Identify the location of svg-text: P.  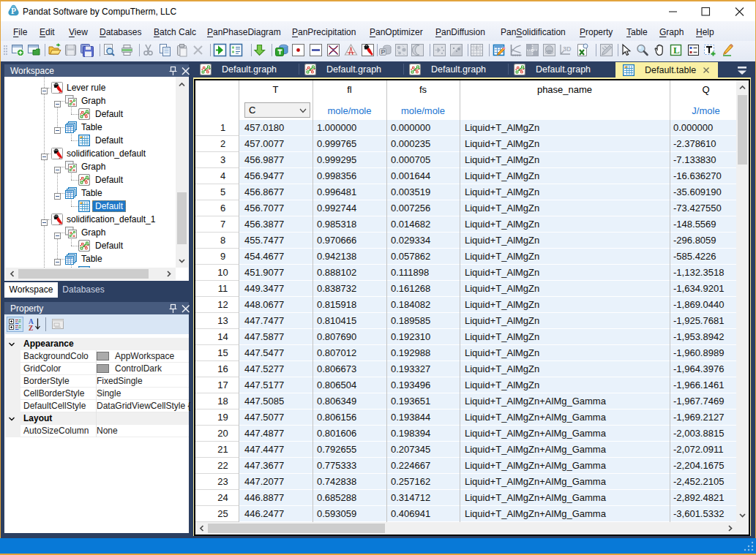
(13, 11).